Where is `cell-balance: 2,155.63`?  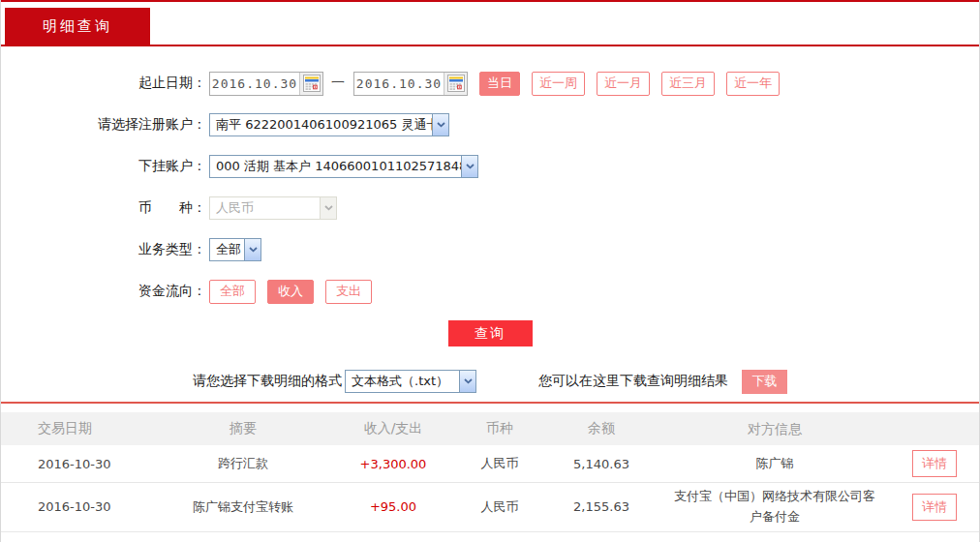 cell-balance: 2,155.63 is located at coordinates (601, 507).